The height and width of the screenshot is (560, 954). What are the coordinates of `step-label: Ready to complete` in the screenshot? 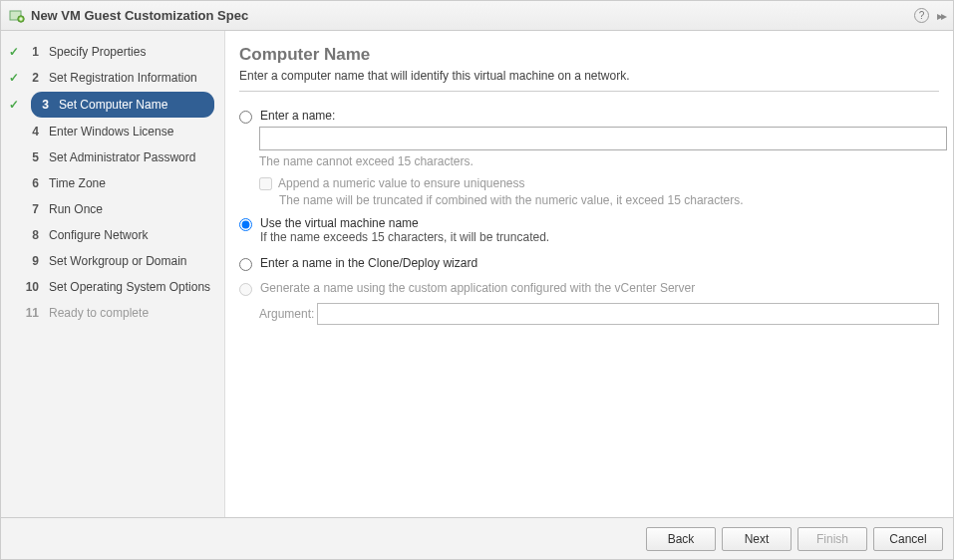 It's located at (133, 313).